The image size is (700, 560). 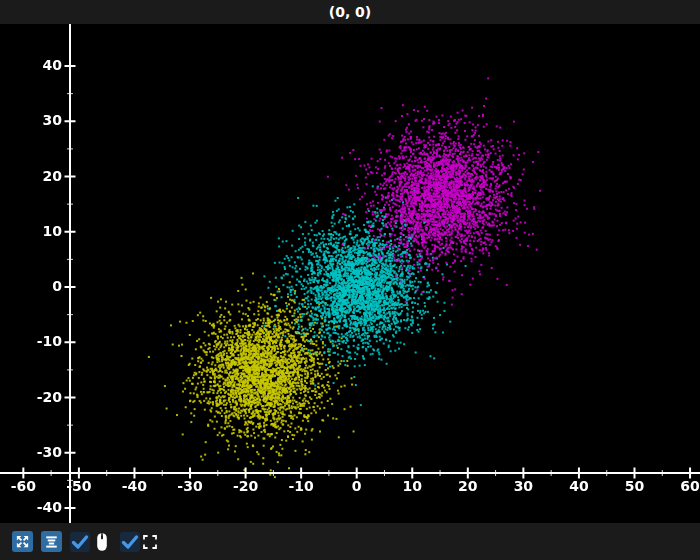 What do you see at coordinates (52, 542) in the screenshot?
I see `center-scene-button` at bounding box center [52, 542].